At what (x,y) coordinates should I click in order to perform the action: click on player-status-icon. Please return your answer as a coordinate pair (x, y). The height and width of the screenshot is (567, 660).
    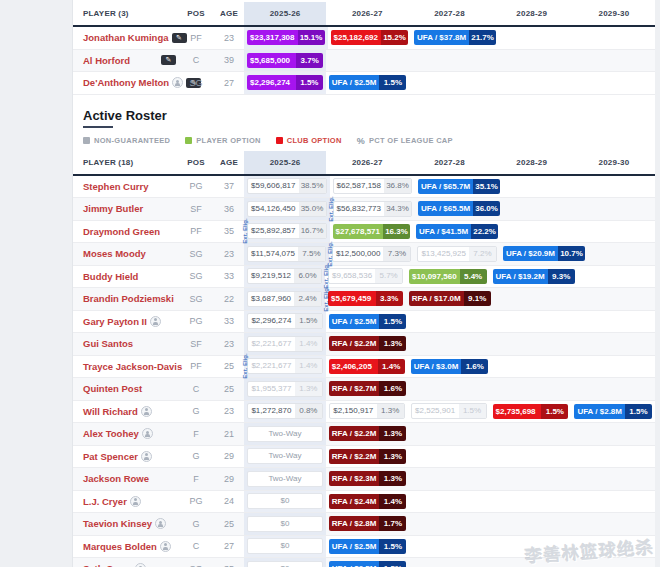
    Looking at the image, I should click on (146, 412).